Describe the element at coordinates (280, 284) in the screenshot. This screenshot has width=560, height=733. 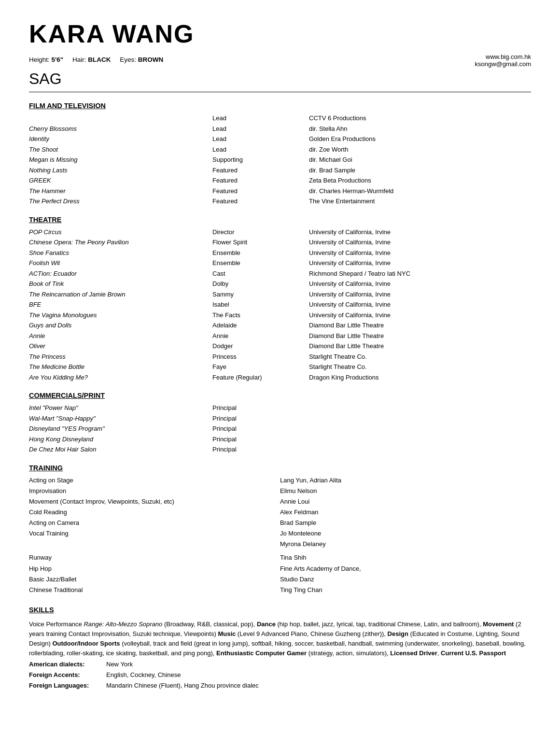
I see `table-row: Book of Tink Dolby University of Califor…` at that location.